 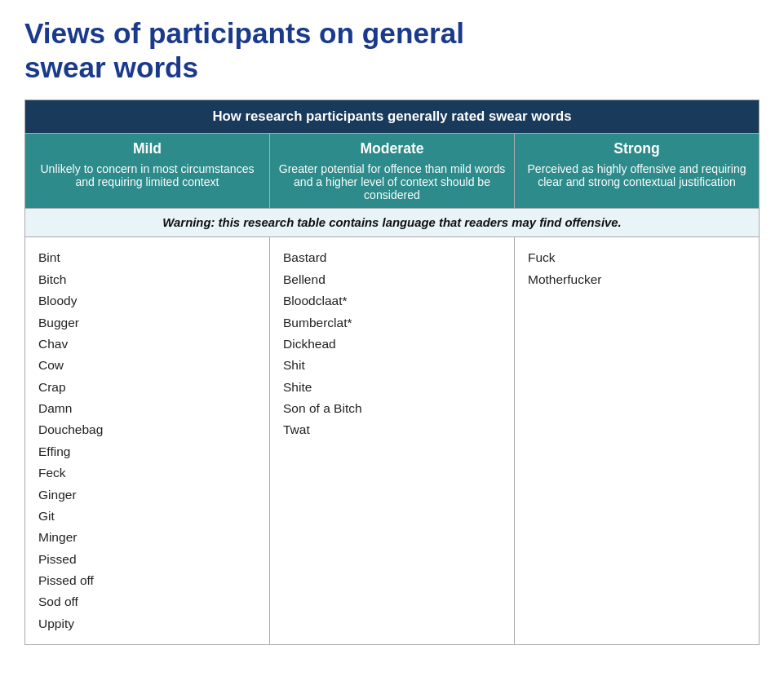 What do you see at coordinates (147, 602) in the screenshot?
I see `list-item: Sod off` at bounding box center [147, 602].